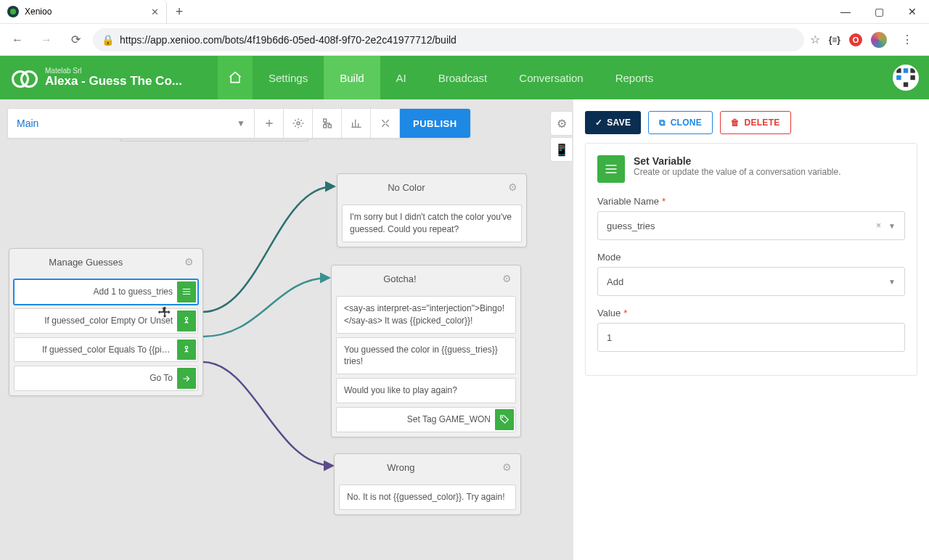  I want to click on add-button, so click(269, 123).